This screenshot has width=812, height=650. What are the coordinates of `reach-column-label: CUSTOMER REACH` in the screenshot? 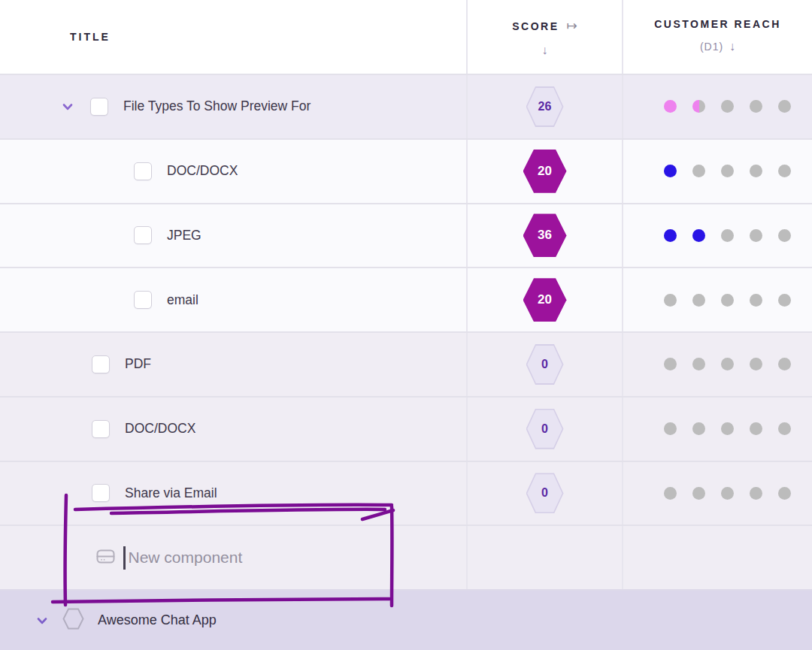 It's located at (717, 24).